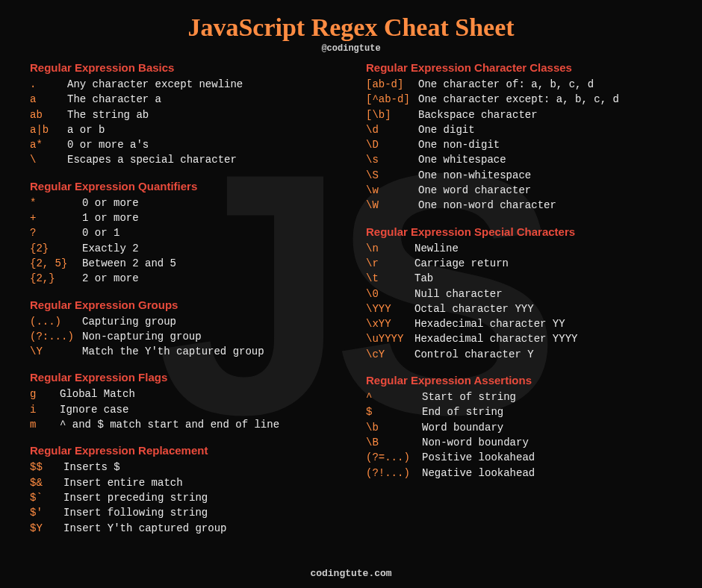  Describe the element at coordinates (129, 263) in the screenshot. I see `regex-description: Between 2 and 5` at that location.